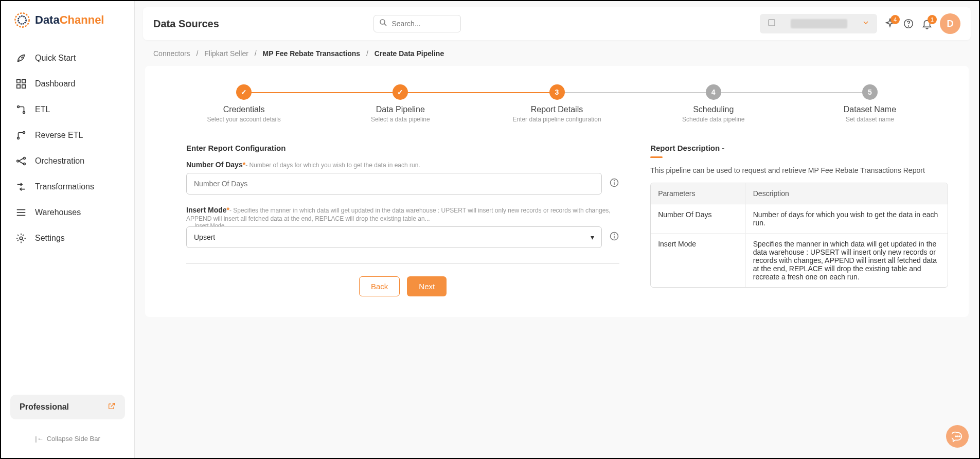 The image size is (980, 459). What do you see at coordinates (244, 104) in the screenshot?
I see `step-credentials: ✓ Credentials Select your account detail…` at bounding box center [244, 104].